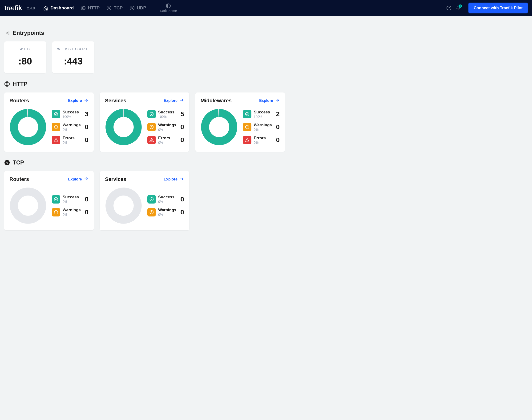 This screenshot has width=532, height=420. I want to click on nav-dashboard-label: Dashboard, so click(62, 8).